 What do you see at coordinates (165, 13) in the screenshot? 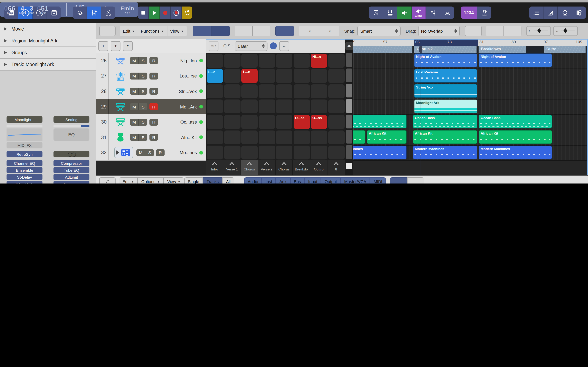
I see `record-icon` at bounding box center [165, 13].